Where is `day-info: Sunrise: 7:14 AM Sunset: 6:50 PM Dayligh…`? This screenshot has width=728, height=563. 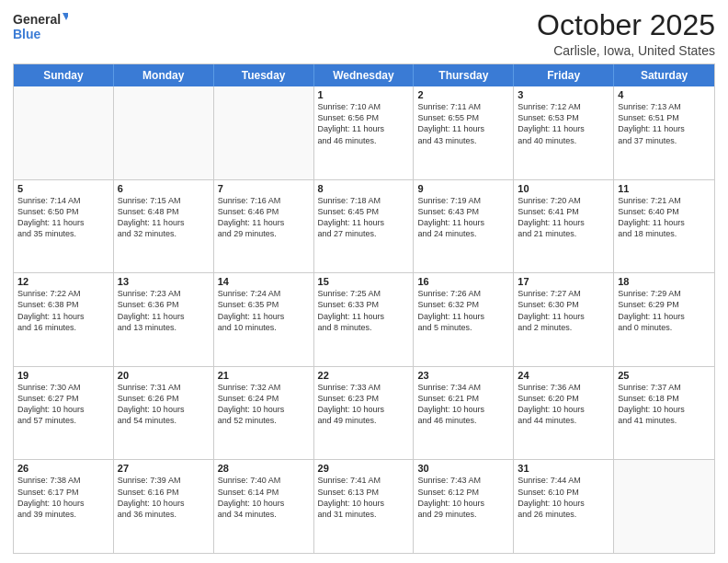
day-info: Sunrise: 7:14 AM Sunset: 6:50 PM Dayligh… is located at coordinates (63, 217).